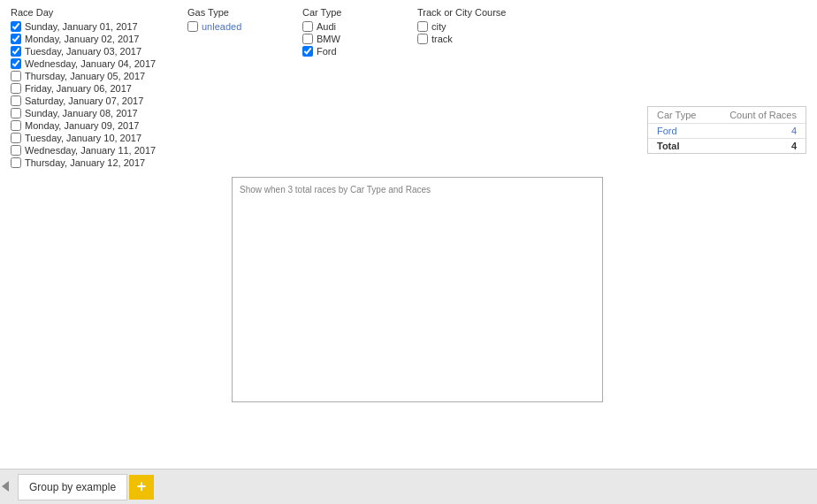 The height and width of the screenshot is (504, 817). What do you see at coordinates (680, 115) in the screenshot?
I see `summary-header-car-type: Car Type` at bounding box center [680, 115].